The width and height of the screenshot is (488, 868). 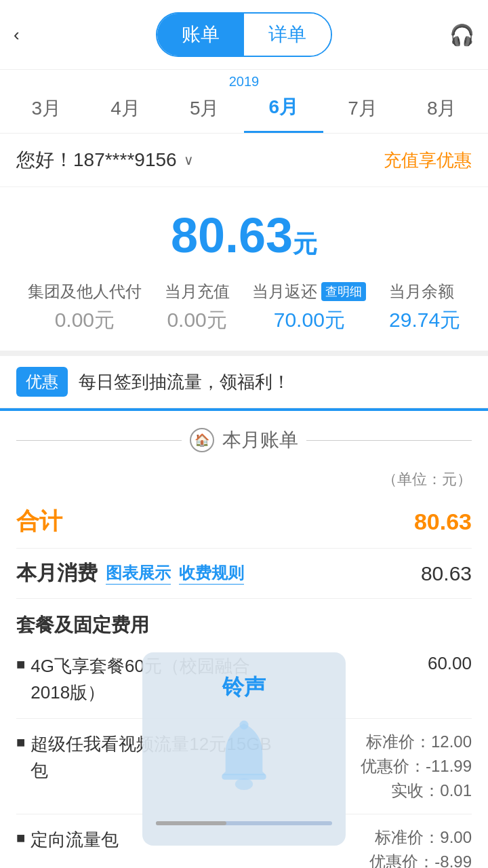 I want to click on month-tab-8: 8月, so click(x=442, y=102).